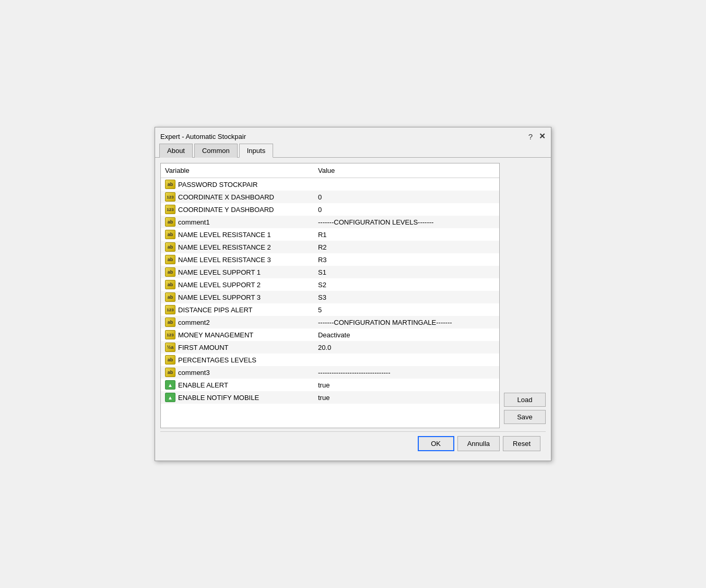  I want to click on table-row: abcomment2-------CONFIGURATION MARTINGAL…, so click(330, 322).